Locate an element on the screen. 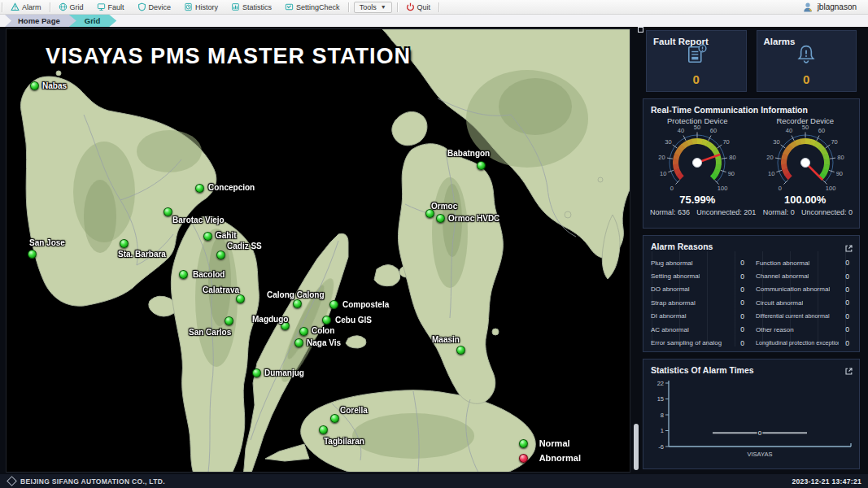  gauge-value: 75.99% is located at coordinates (697, 200).